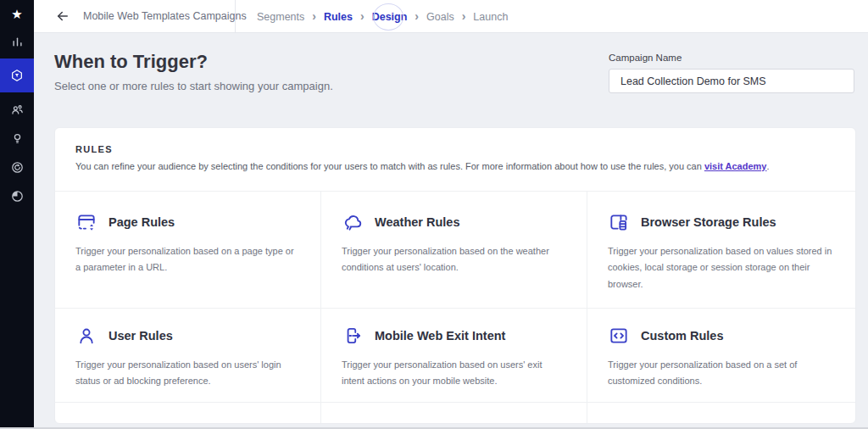  I want to click on rules-intro-text: You can refine your audience by selectin…, so click(390, 166).